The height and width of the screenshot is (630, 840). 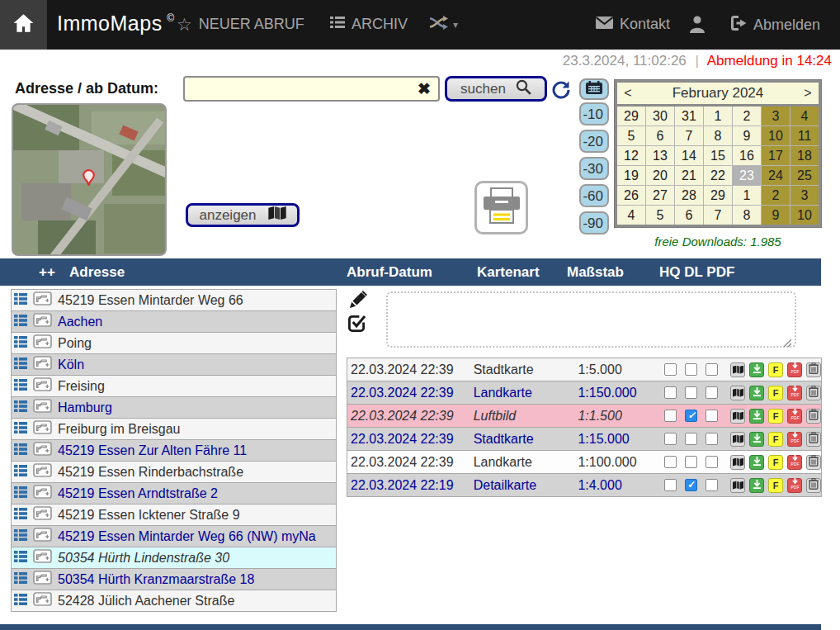 I want to click on quick-days-button: -10, so click(x=594, y=114).